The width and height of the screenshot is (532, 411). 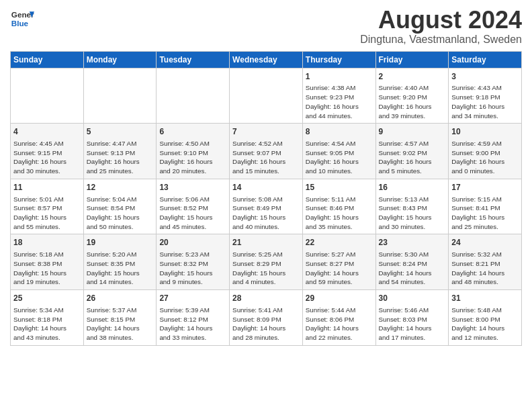 I want to click on day-number: 23, so click(x=412, y=243).